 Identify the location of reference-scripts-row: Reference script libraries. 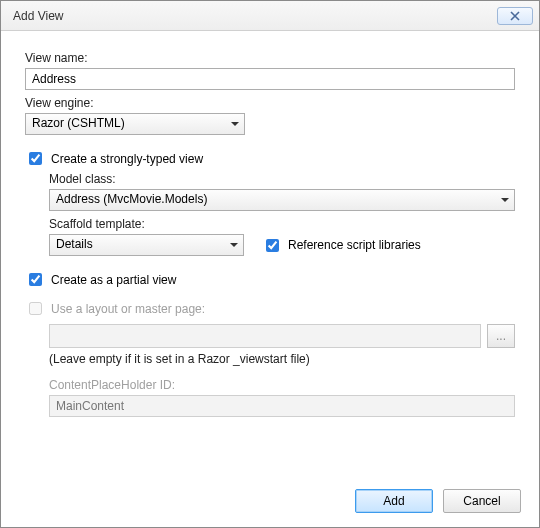
(342, 246).